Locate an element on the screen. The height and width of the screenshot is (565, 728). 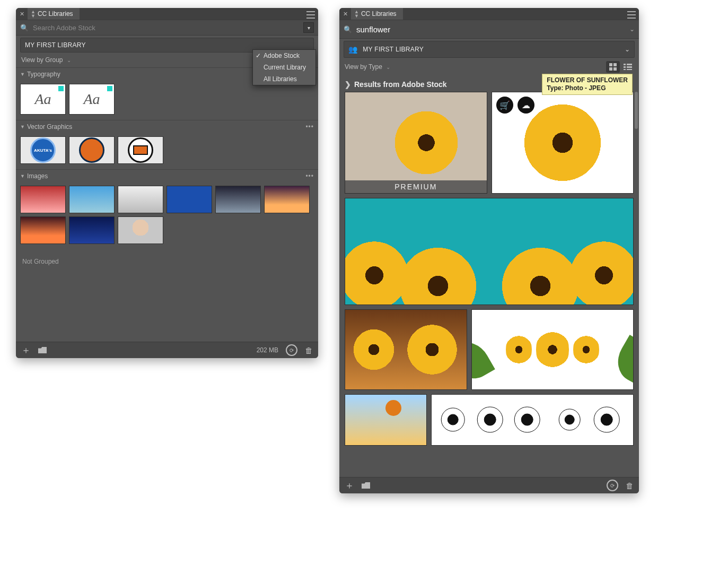
view-list-button is located at coordinates (628, 67).